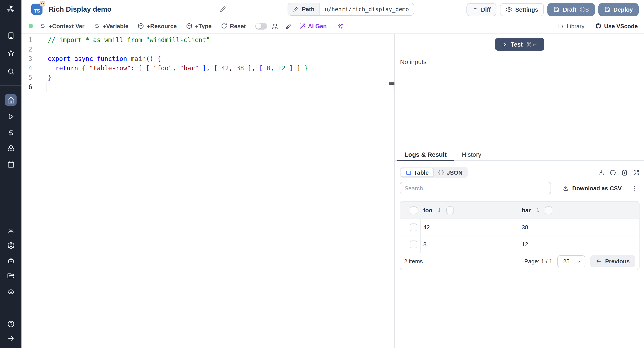 Image resolution: width=644 pixels, height=348 pixels. What do you see at coordinates (11, 9) in the screenshot?
I see `windmill-logo-icon` at bounding box center [11, 9].